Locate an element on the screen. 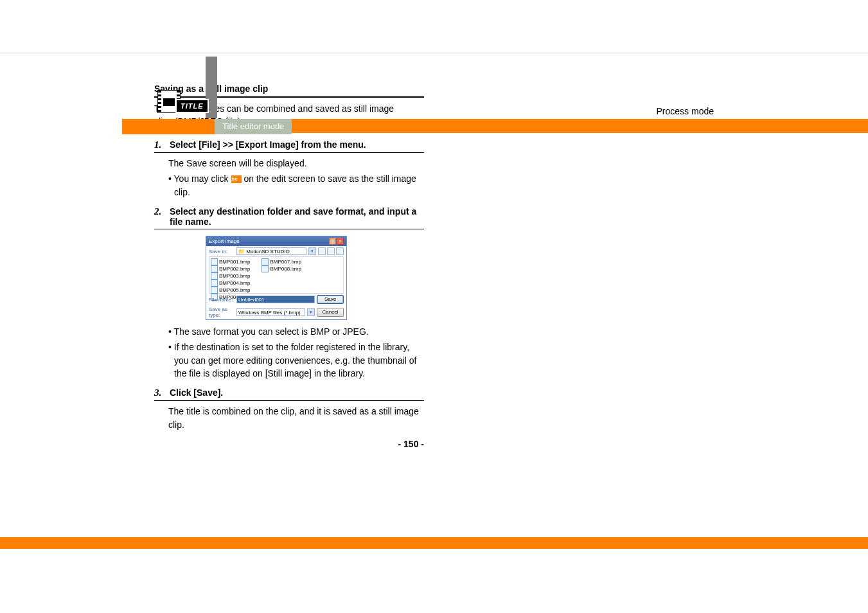 The image size is (868, 613). step-1-body: The Save screen will be displayed. • You… is located at coordinates (296, 177).